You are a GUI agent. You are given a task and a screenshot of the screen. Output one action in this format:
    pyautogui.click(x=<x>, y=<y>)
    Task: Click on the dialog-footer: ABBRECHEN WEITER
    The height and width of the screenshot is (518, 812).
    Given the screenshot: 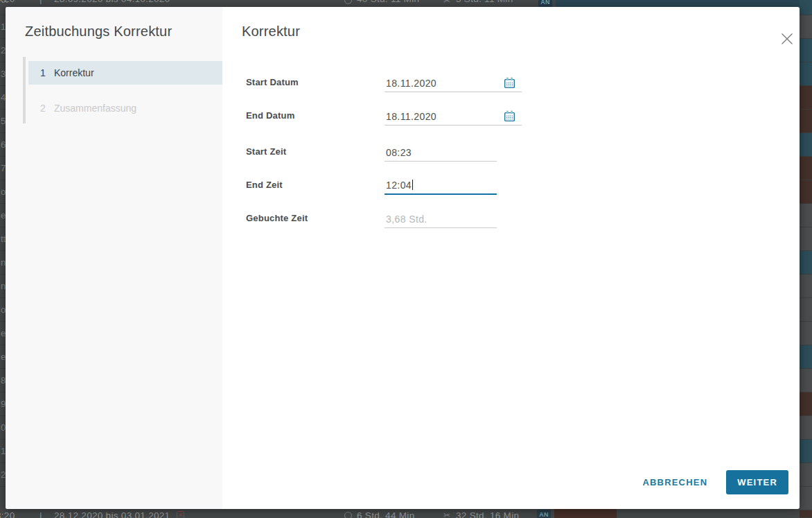 What is the action you would take?
    pyautogui.click(x=715, y=483)
    